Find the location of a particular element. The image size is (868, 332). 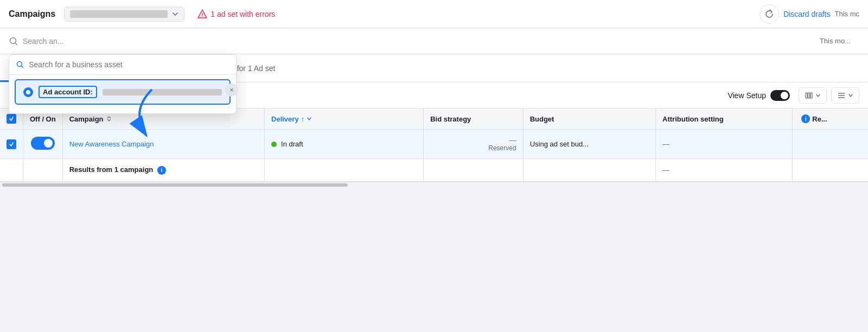

discard-drafts-button: Discard drafts is located at coordinates (807, 14).